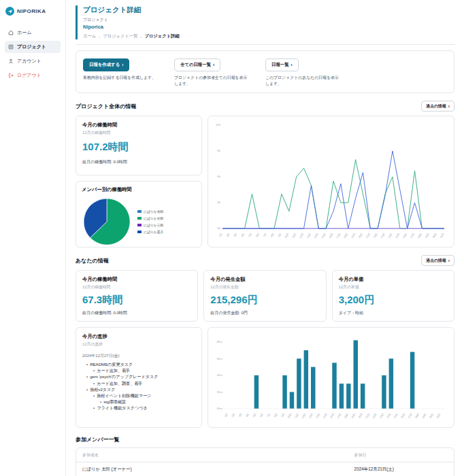  Describe the element at coordinates (150, 218) in the screenshot. I see `legend-item: にぽりか次郎` at that location.